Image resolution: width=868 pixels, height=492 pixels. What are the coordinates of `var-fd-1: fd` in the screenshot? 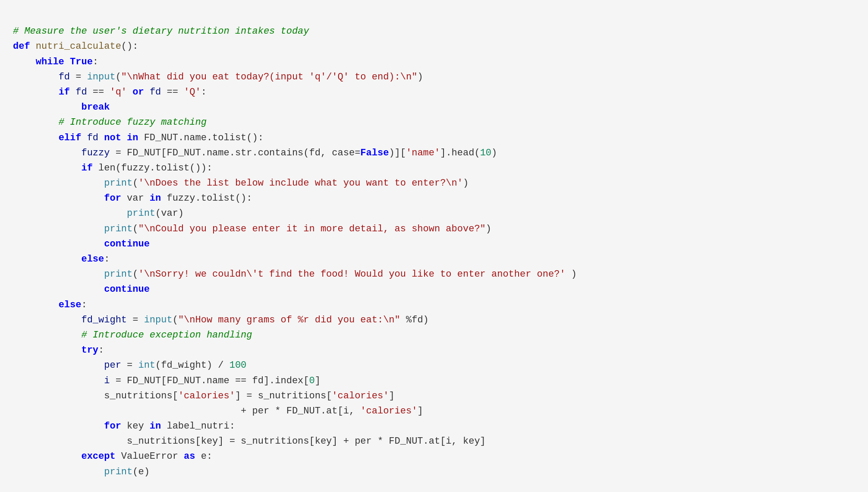 It's located at (64, 77).